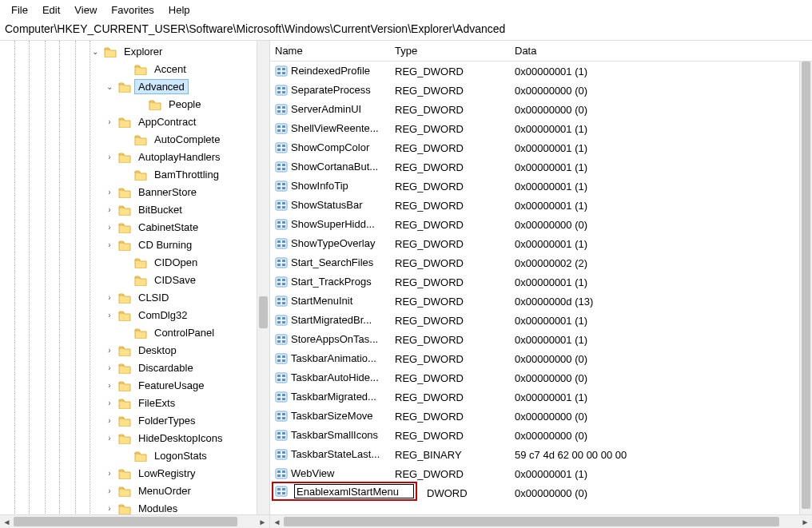 This screenshot has height=528, width=812. Describe the element at coordinates (535, 224) in the screenshot. I see `value-row: ShowSuperHidd...REG_DWORD0x00000000 (0)` at that location.